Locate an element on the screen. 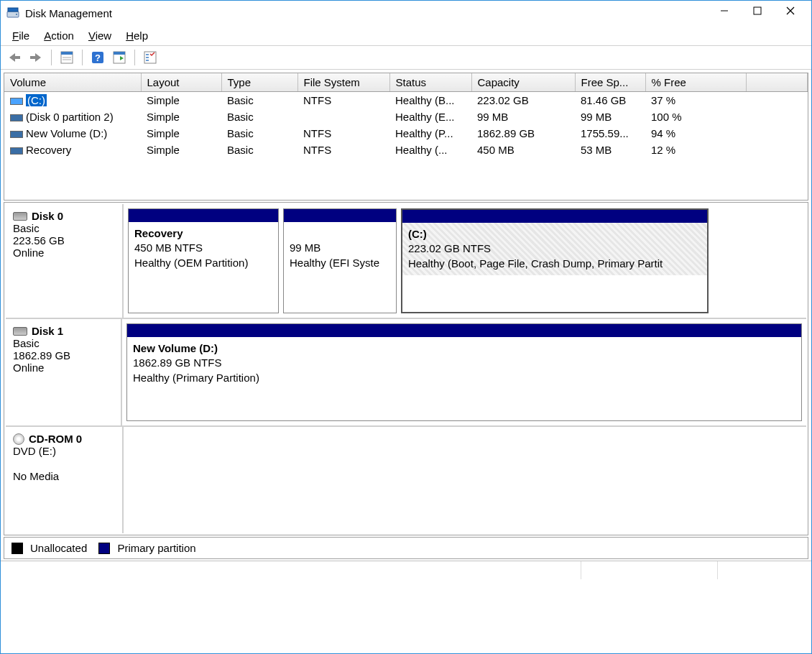  cell-status: Healthy (... is located at coordinates (430, 149).